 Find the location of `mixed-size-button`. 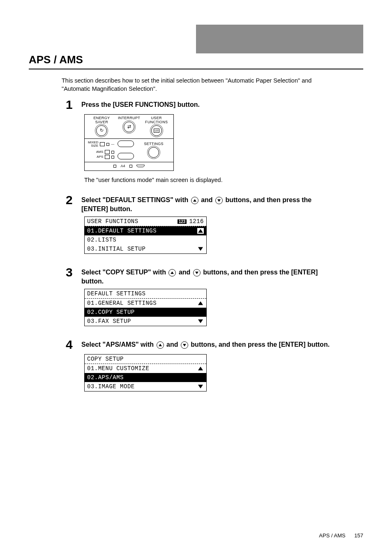

mixed-size-button is located at coordinates (126, 144).